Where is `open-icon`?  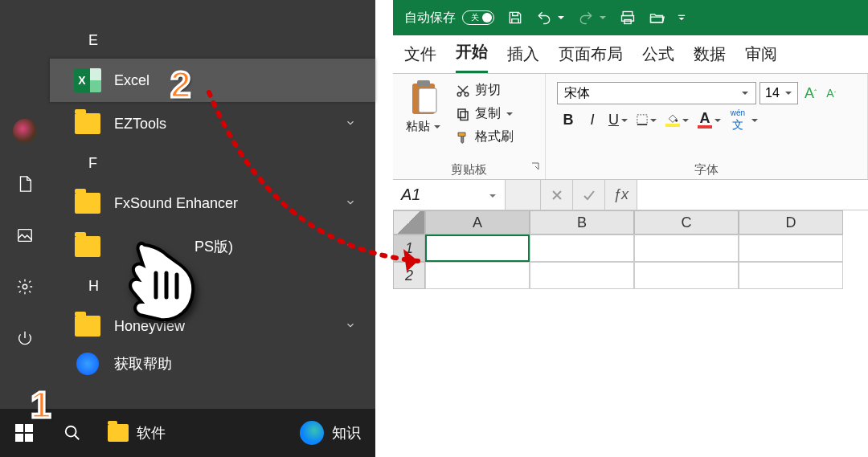 open-icon is located at coordinates (657, 18).